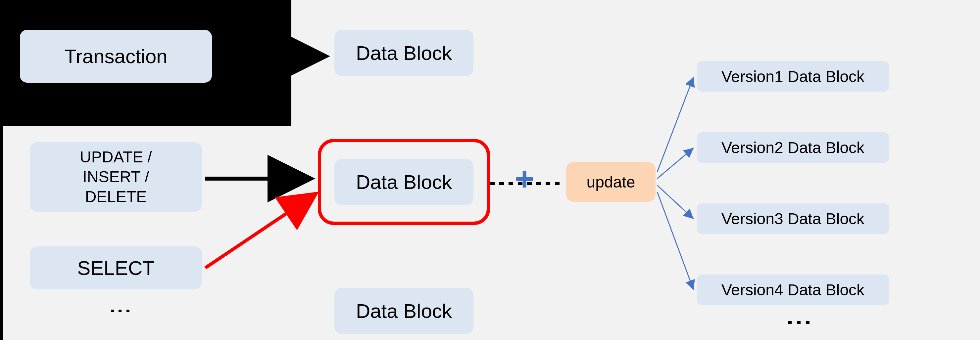 This screenshot has width=980, height=340. I want to click on version1-label: Version1 Data Block, so click(793, 77).